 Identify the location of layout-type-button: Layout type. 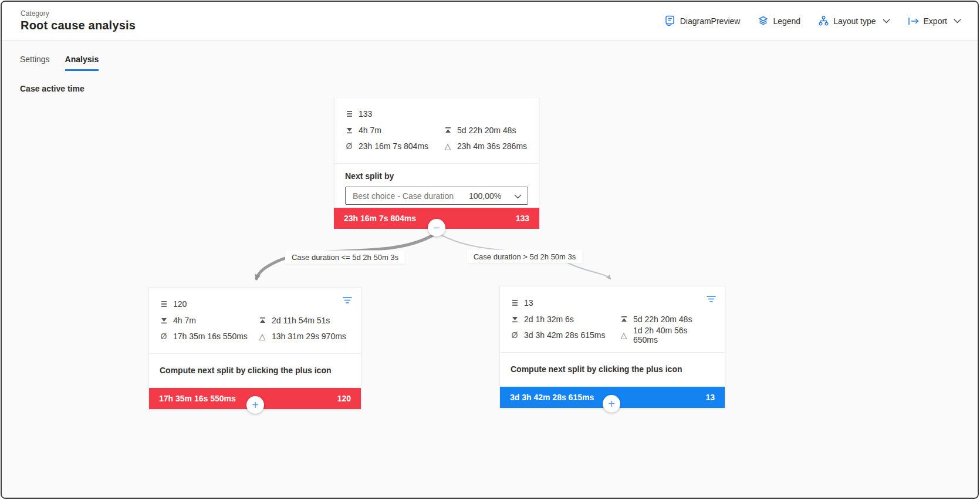
(854, 21).